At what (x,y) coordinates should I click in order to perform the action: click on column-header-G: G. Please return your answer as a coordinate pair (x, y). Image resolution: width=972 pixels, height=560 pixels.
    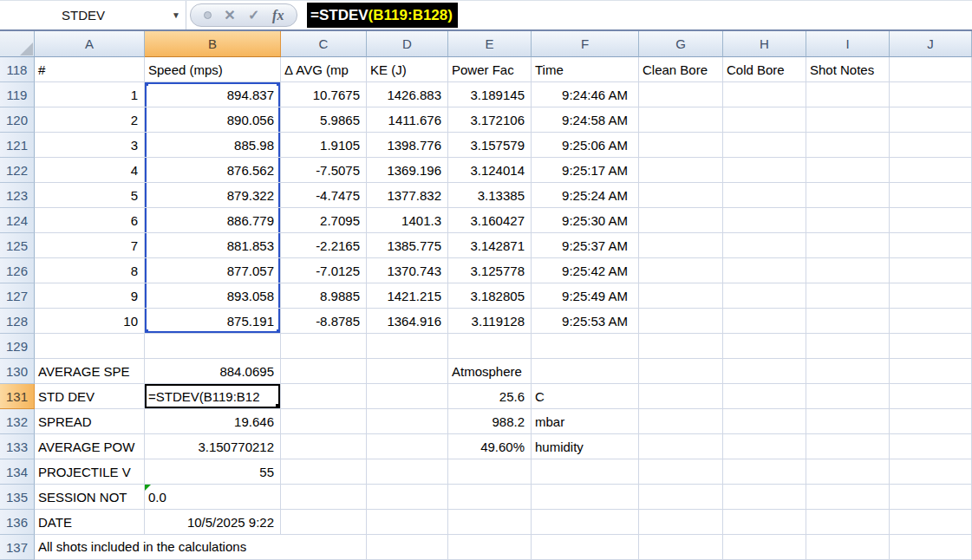
    Looking at the image, I should click on (682, 44).